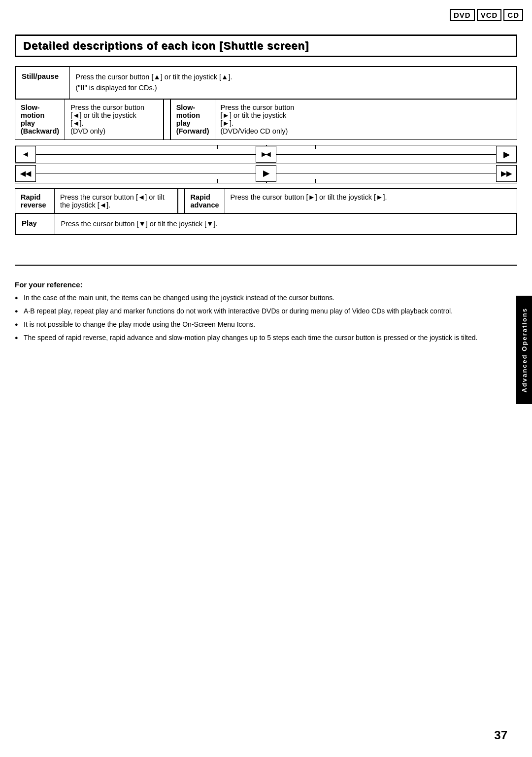 This screenshot has height=757, width=532. I want to click on notes-section: For your reference: In the case of the m…, so click(266, 311).